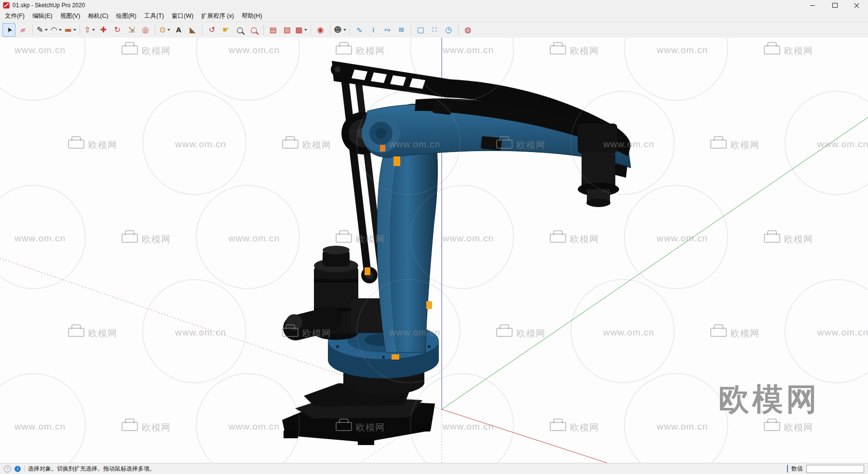 The image size is (868, 474). I want to click on text-icon: A, so click(178, 30).